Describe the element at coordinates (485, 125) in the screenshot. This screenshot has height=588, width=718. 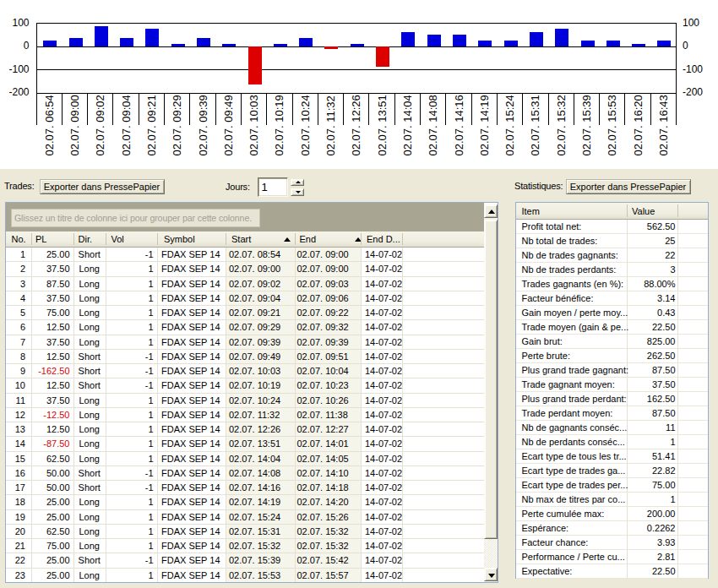
I see `svg-text: 02.07. 14:19` at that location.